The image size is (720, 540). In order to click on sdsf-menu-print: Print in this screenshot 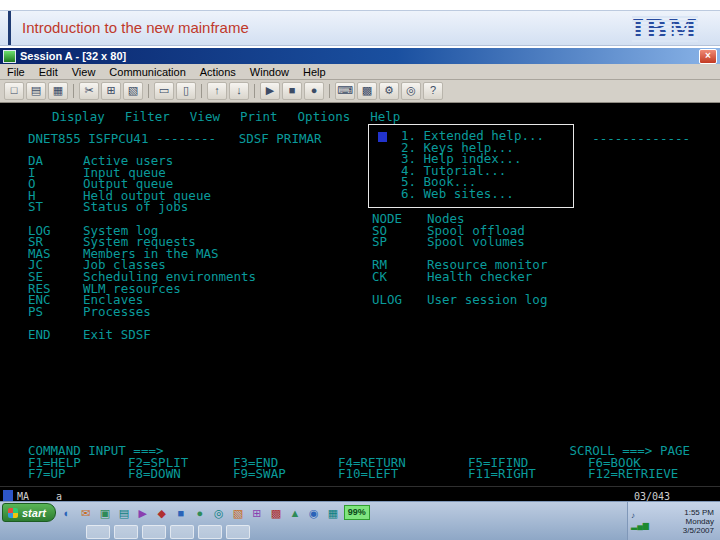, I will do `click(259, 117)`.